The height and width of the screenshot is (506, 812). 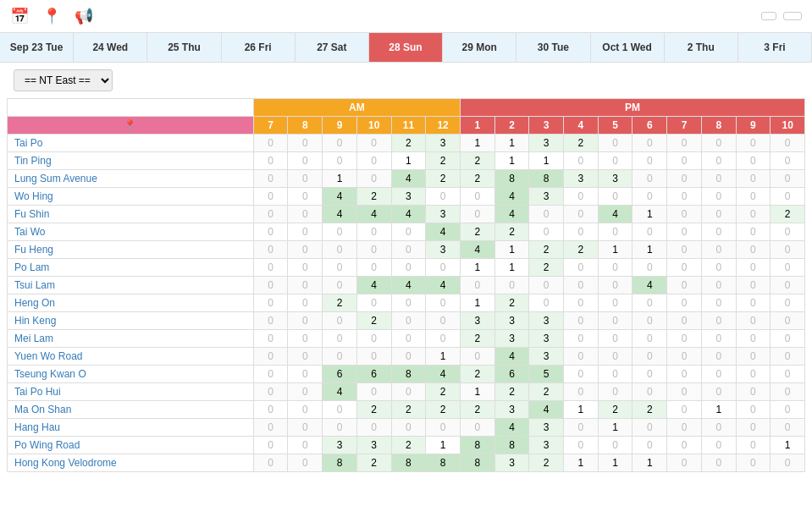 I want to click on location-name: Hong Kong Velodrome, so click(x=130, y=464).